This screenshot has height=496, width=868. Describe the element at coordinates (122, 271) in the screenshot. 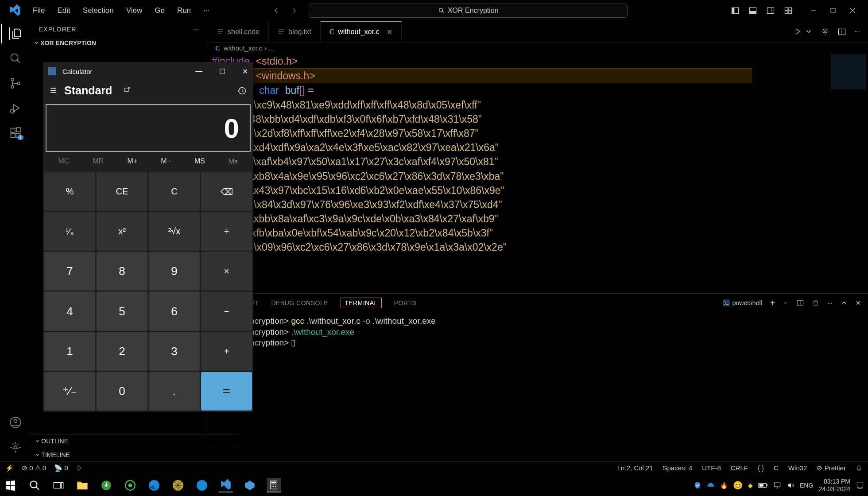

I see `calc-btn-8: 8` at that location.